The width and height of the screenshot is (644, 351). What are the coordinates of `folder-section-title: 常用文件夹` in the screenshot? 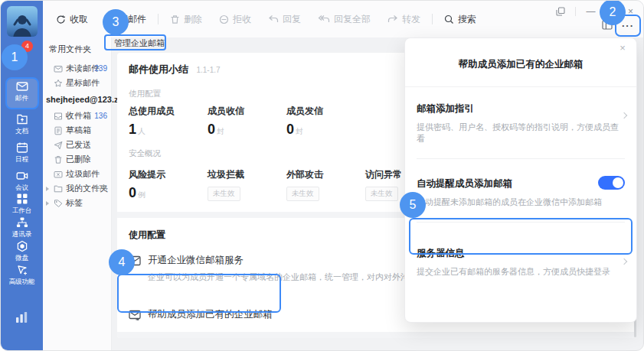 It's located at (77, 50).